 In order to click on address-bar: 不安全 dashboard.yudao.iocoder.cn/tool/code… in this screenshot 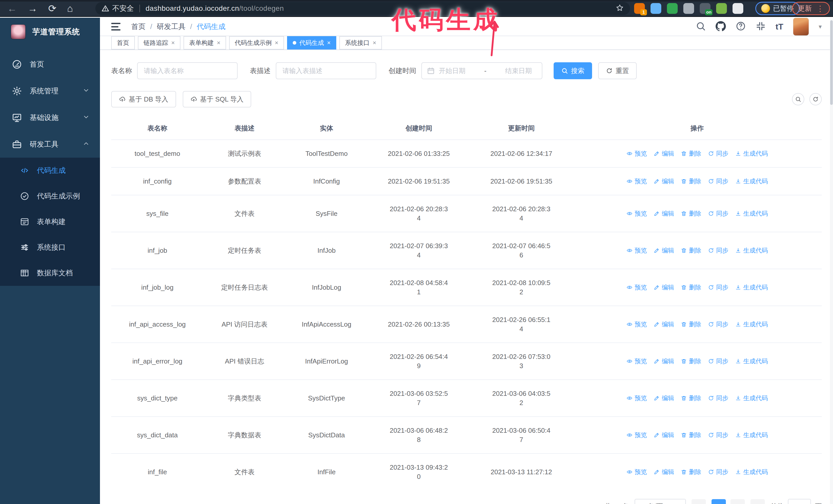, I will do `click(363, 8)`.